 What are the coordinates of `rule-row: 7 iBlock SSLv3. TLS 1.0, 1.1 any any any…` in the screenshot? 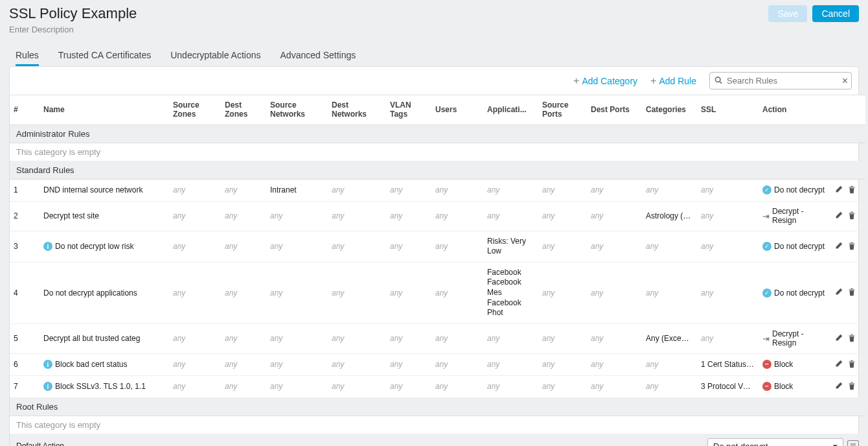 It's located at (438, 386).